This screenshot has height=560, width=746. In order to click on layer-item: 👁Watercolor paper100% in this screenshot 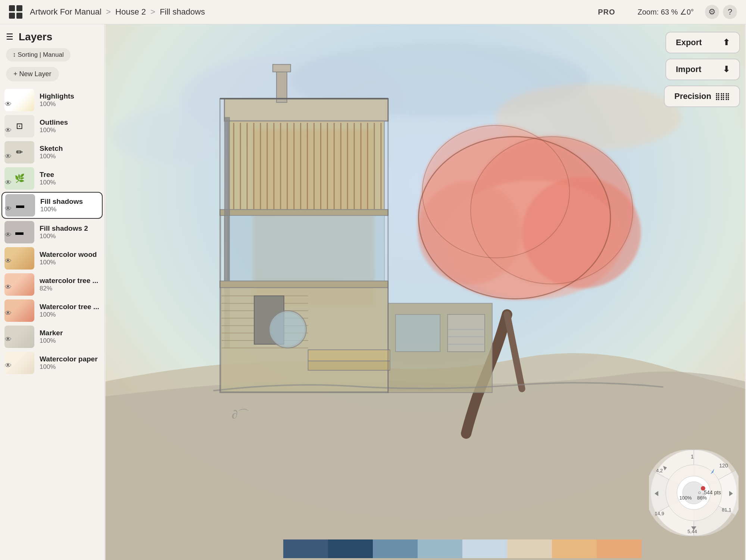, I will do `click(52, 363)`.